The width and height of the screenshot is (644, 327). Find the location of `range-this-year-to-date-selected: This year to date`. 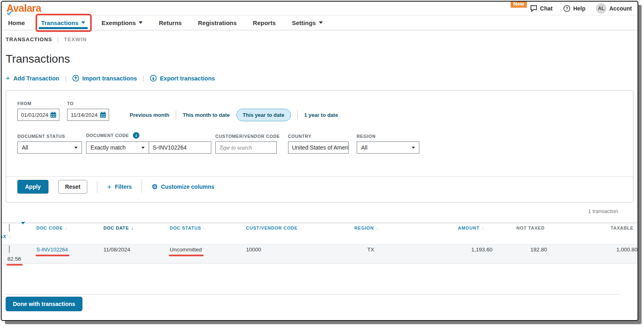

range-this-year-to-date-selected: This year to date is located at coordinates (263, 115).